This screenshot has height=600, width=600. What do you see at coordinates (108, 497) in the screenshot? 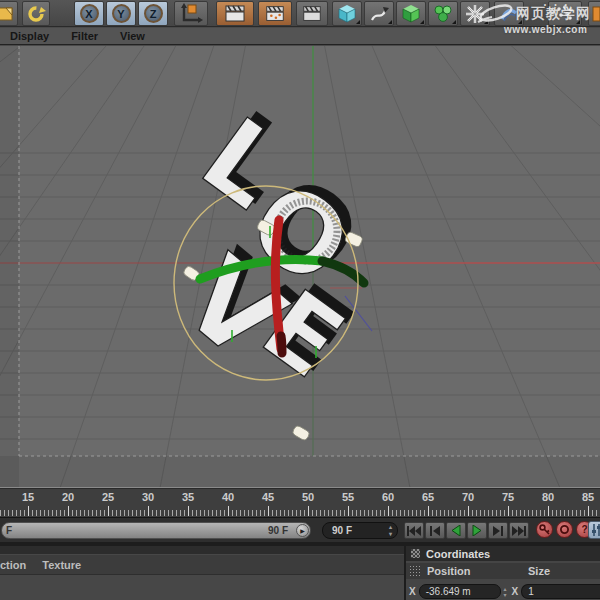
I see `ruler-tick-label: 25` at bounding box center [108, 497].